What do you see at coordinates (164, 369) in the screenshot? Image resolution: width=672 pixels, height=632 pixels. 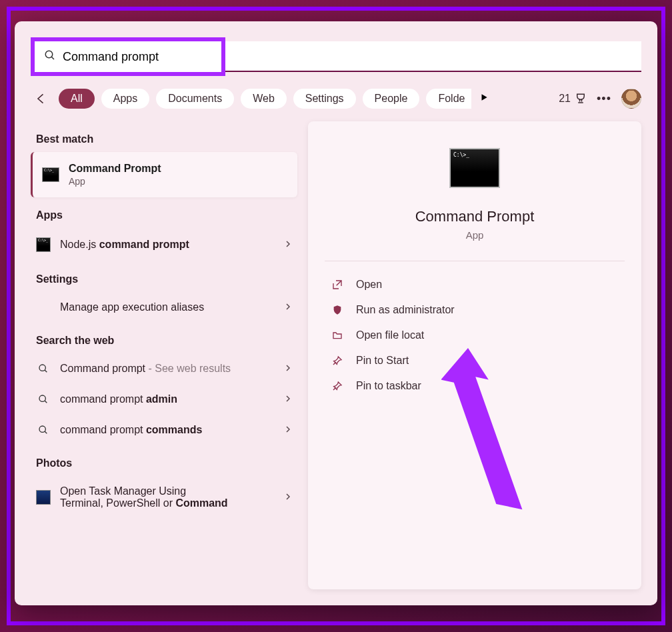 I see `web-result-0: Command prompt - See web results` at bounding box center [164, 369].